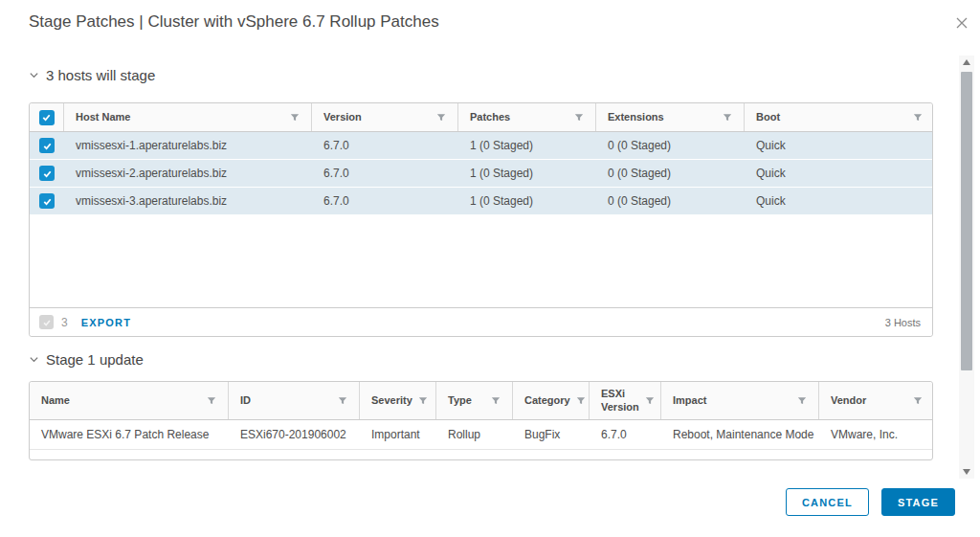 The height and width of the screenshot is (537, 980). What do you see at coordinates (475, 400) in the screenshot?
I see `column-header-type: Type` at bounding box center [475, 400].